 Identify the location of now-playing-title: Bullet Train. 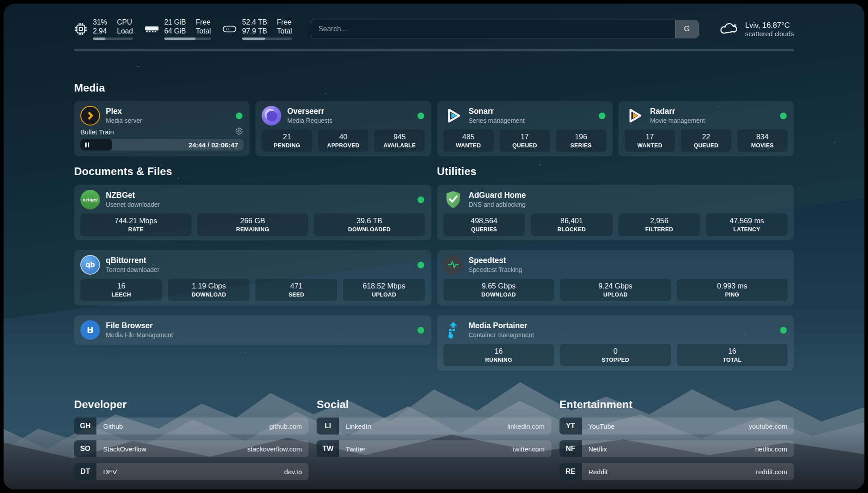
(158, 132).